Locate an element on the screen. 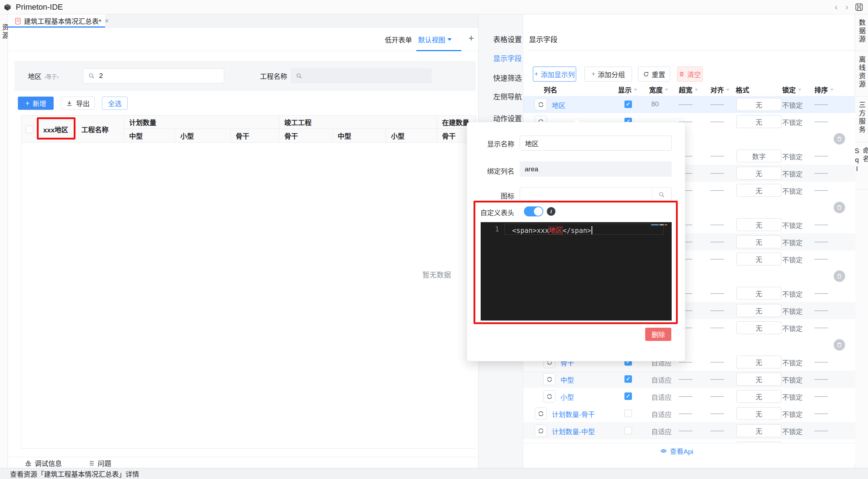 The image size is (868, 479). info-icon: i is located at coordinates (551, 211).